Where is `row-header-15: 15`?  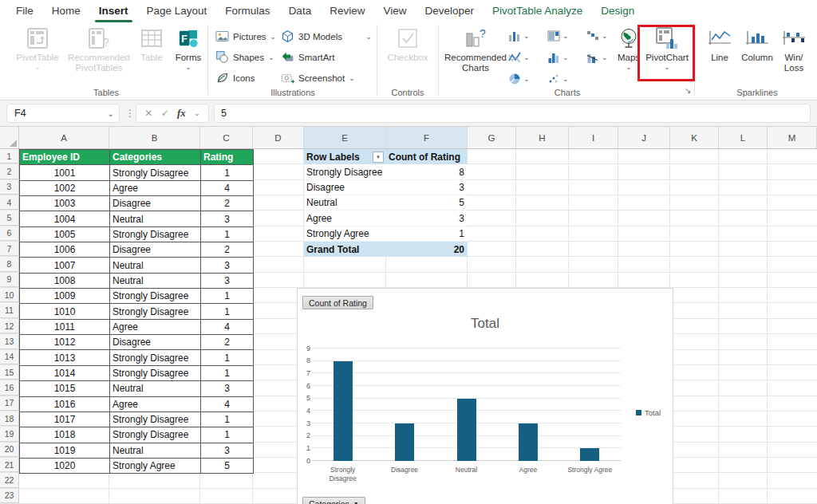
row-header-15: 15 is located at coordinates (10, 372).